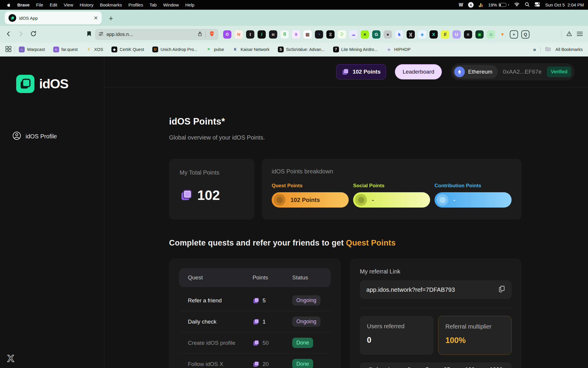 The height and width of the screenshot is (368, 588). Describe the element at coordinates (250, 34) in the screenshot. I see `extension-icon: I` at that location.